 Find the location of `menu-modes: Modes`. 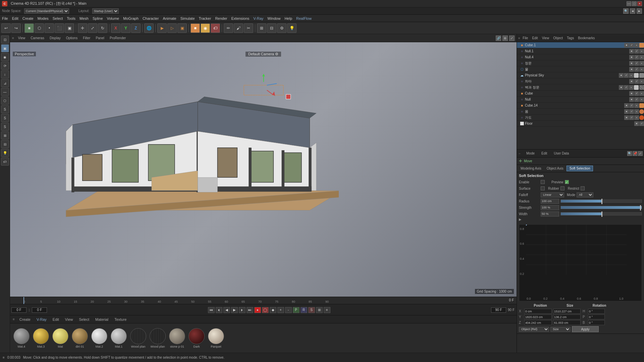

menu-modes: Modes is located at coordinates (43, 18).